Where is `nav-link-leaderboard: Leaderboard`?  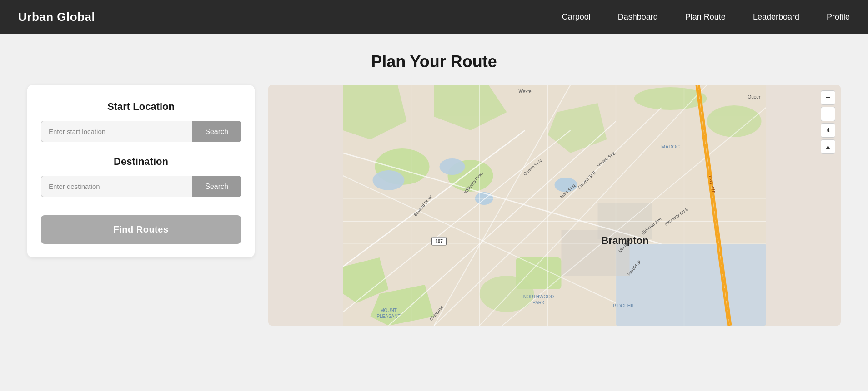
nav-link-leaderboard: Leaderboard is located at coordinates (776, 17).